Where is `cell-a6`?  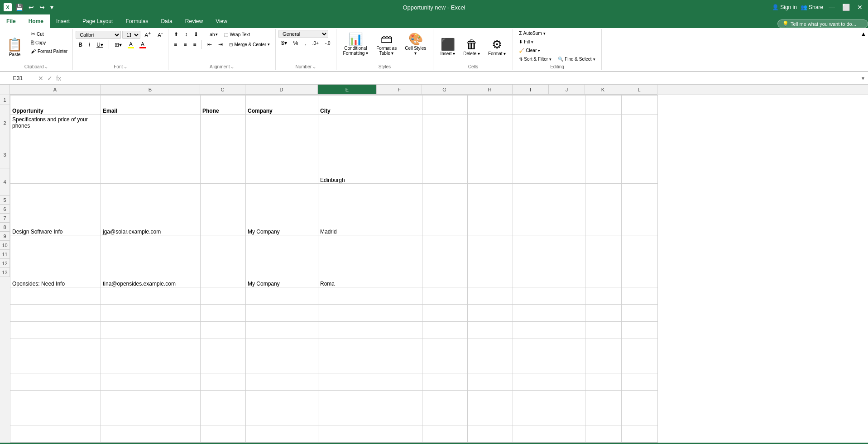
cell-a6 is located at coordinates (56, 313).